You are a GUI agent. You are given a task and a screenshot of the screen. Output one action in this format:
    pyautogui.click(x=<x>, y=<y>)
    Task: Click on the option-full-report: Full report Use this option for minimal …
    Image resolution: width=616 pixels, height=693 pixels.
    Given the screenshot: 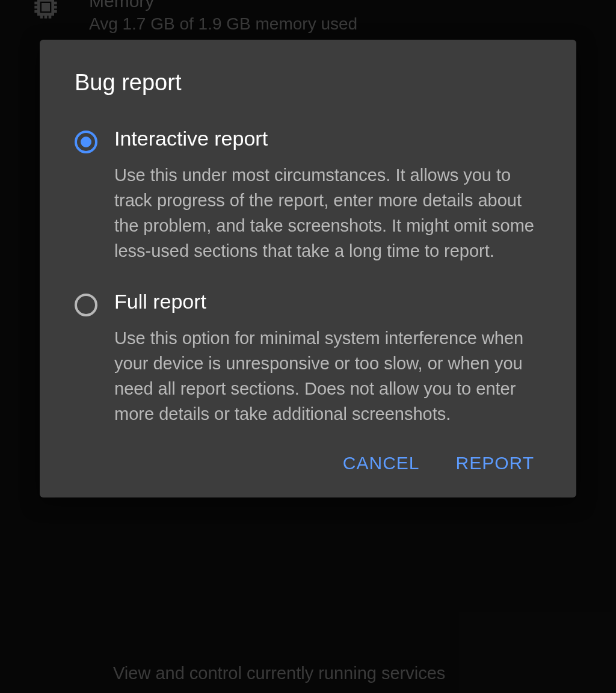 What is the action you would take?
    pyautogui.click(x=308, y=359)
    